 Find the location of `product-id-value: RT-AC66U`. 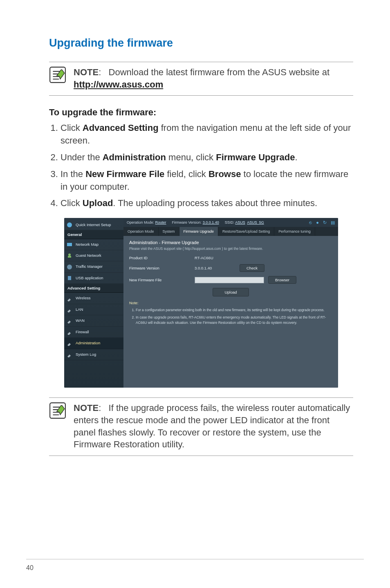

product-id-value: RT-AC66U is located at coordinates (204, 258).